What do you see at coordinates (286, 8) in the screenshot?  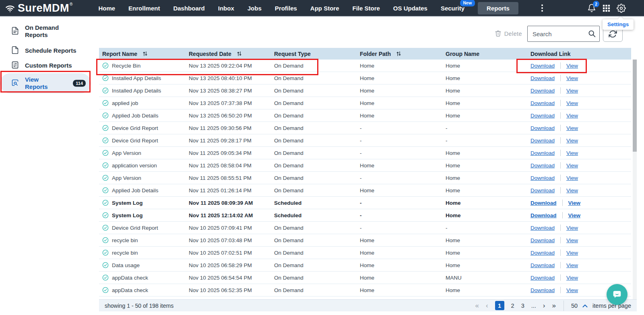 I see `nav-item-profiles: Profiles` at bounding box center [286, 8].